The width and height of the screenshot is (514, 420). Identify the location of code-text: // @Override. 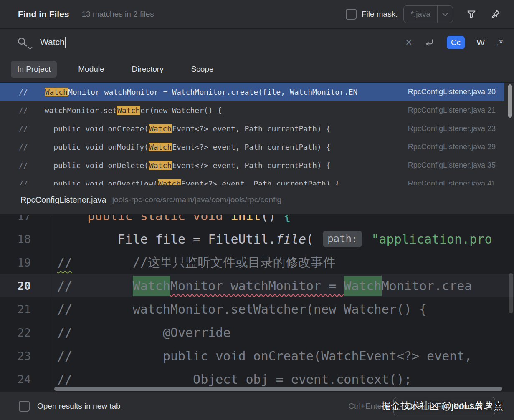
(283, 332).